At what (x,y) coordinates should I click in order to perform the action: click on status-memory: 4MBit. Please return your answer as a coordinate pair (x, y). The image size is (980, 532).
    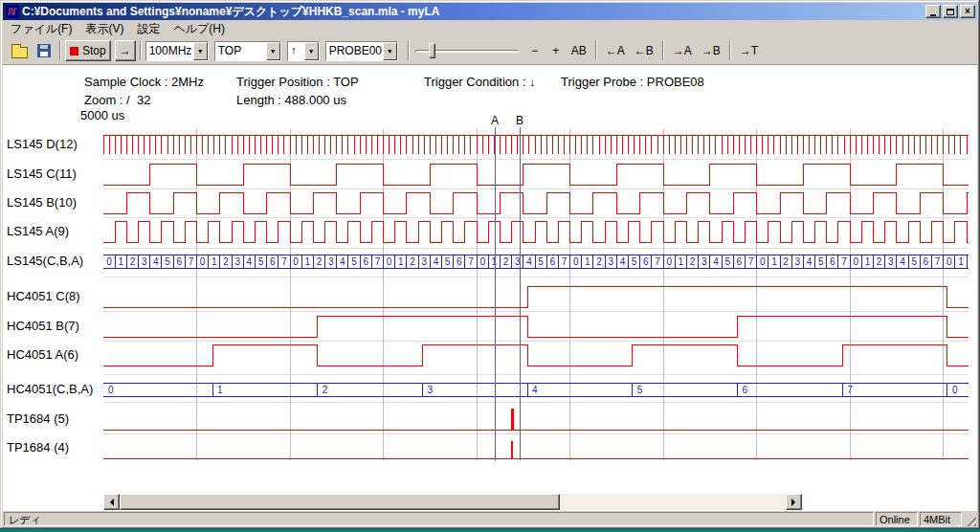
    Looking at the image, I should click on (941, 519).